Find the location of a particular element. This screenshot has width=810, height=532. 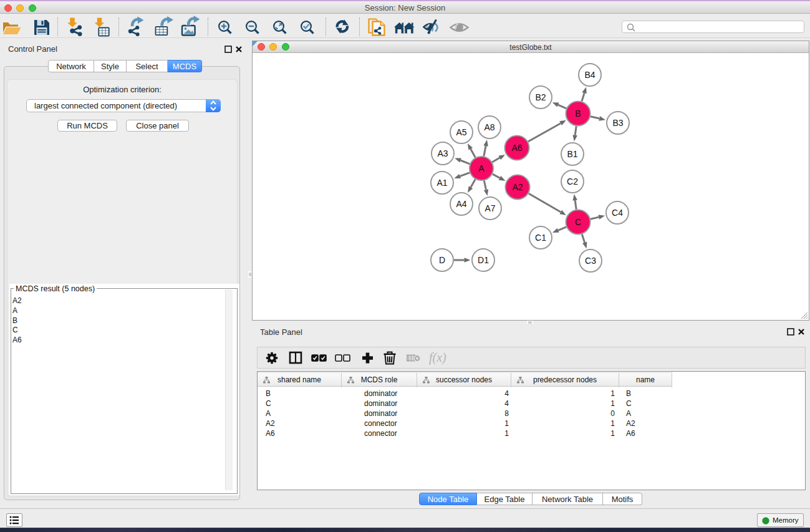

svg-text: B1 is located at coordinates (572, 154).